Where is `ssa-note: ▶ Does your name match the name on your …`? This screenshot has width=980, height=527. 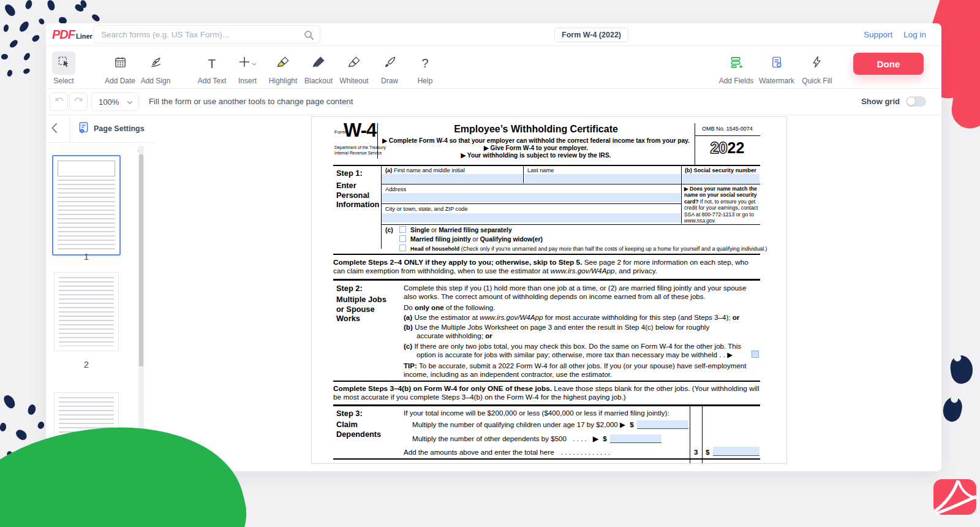 ssa-note: ▶ Does your name match the name on your … is located at coordinates (722, 205).